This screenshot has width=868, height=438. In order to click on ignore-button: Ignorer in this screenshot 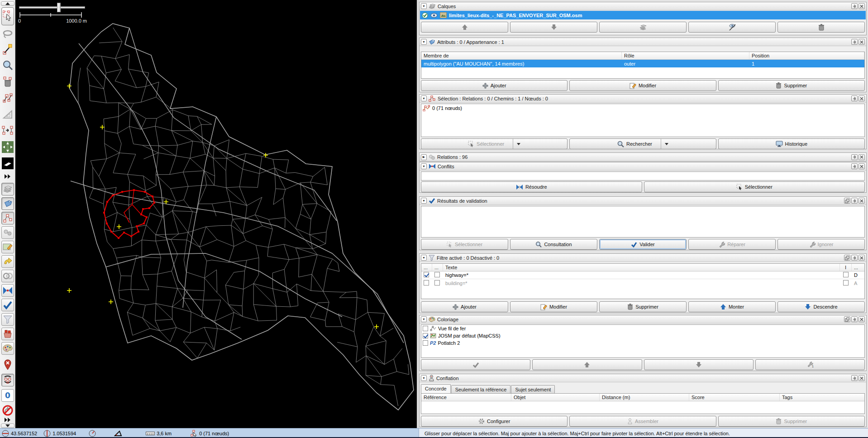, I will do `click(821, 244)`.